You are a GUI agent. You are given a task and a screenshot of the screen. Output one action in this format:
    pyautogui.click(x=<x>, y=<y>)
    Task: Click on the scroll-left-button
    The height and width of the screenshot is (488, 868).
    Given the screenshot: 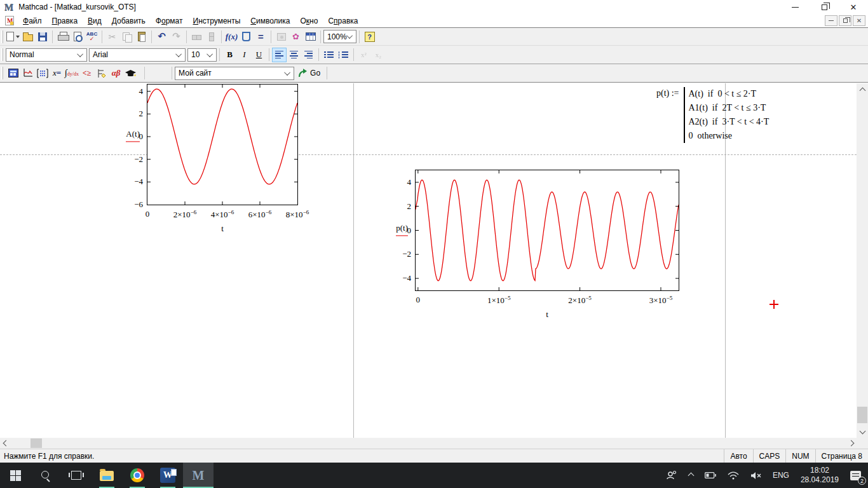 What is the action you would take?
    pyautogui.click(x=6, y=444)
    